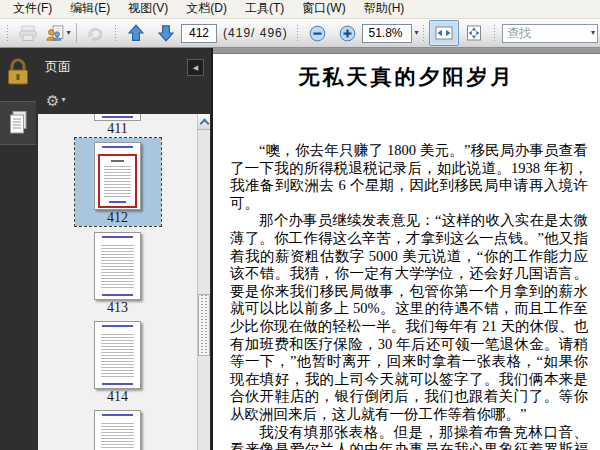 The width and height of the screenshot is (600, 450). What do you see at coordinates (136, 33) in the screenshot?
I see `arrow-up-icon` at bounding box center [136, 33].